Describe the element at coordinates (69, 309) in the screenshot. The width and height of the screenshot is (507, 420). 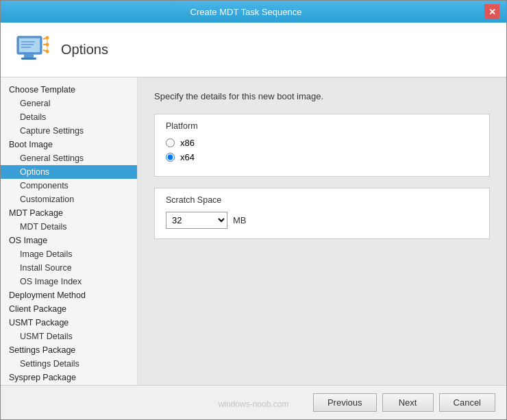
I see `sidebar-section-header: Client Package` at that location.